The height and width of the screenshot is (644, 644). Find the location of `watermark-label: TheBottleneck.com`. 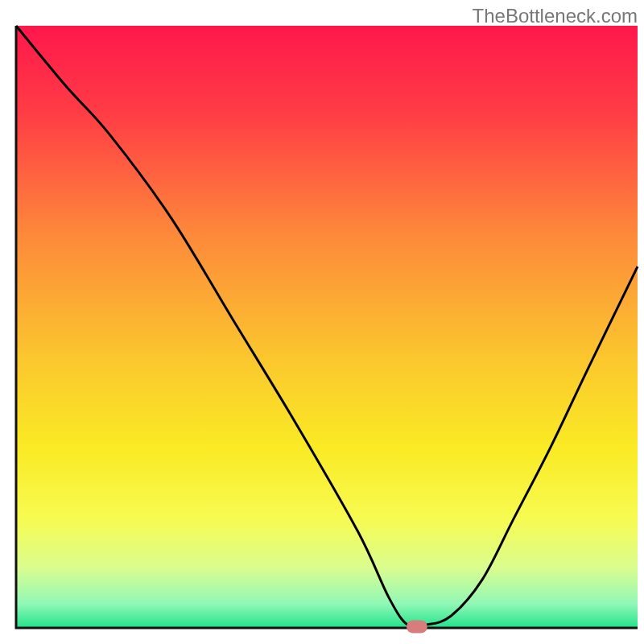

watermark-label: TheBottleneck.com is located at coordinates (555, 16).